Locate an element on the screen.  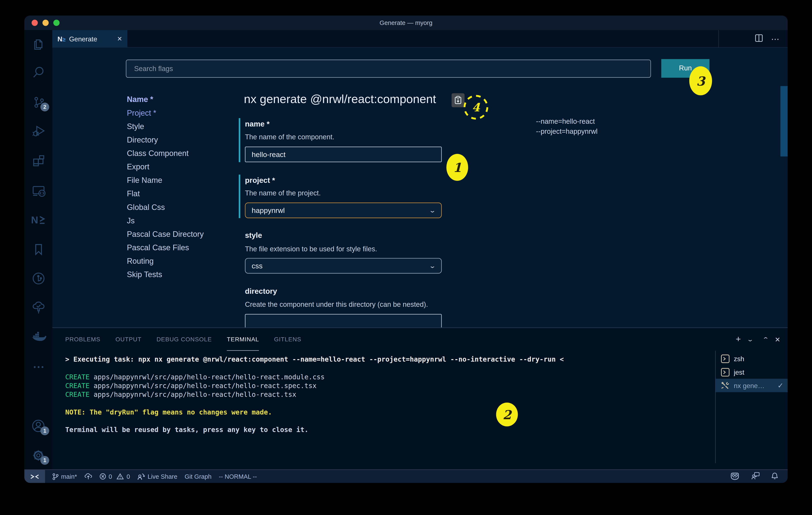
more-views-icon is located at coordinates (38, 367).